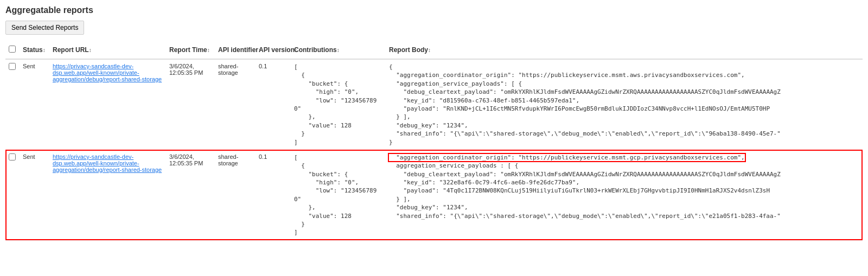 This screenshot has width=868, height=276. Describe the element at coordinates (190, 50) in the screenshot. I see `col-header-time: Report Time↕` at that location.